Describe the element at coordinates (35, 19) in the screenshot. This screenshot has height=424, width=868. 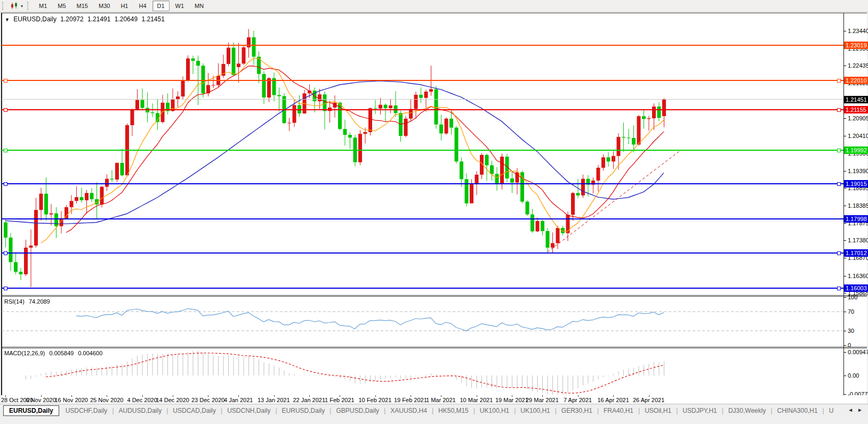
I see `chart-symbol-label: EURUSD,Daily` at that location.